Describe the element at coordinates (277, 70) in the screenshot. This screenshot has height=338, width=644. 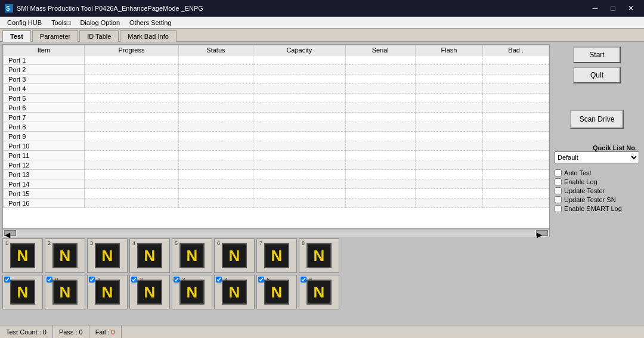
I see `table-row: Port 2` at that location.